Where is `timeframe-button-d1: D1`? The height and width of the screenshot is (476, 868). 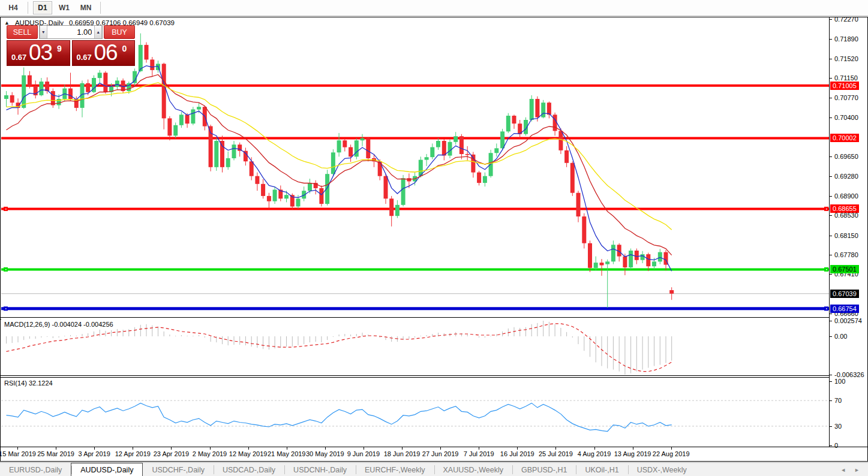
timeframe-button-d1: D1 is located at coordinates (43, 8).